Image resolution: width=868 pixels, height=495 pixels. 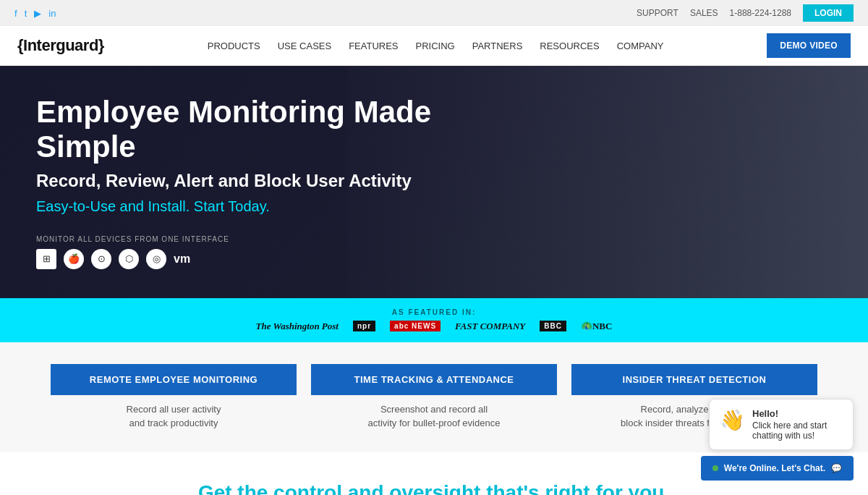 I want to click on hero-title: Employee Monitoring Made Simple, so click(x=253, y=130).